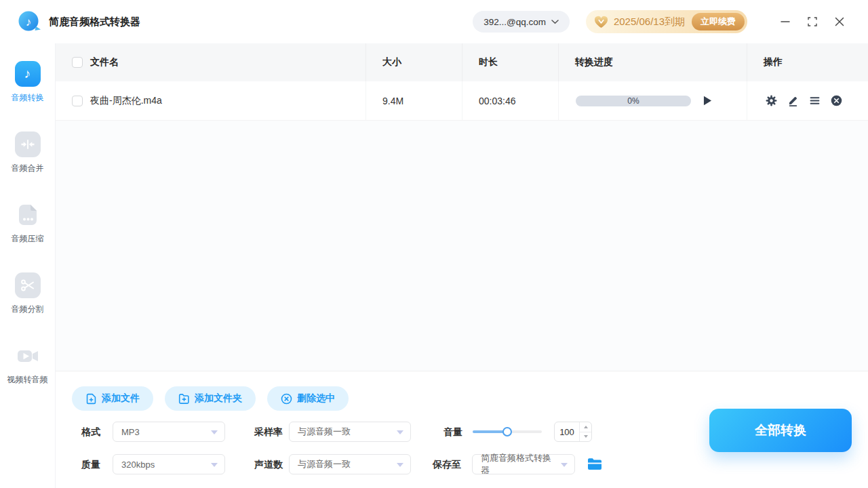  What do you see at coordinates (269, 464) in the screenshot?
I see `channels-label: 声道数` at bounding box center [269, 464].